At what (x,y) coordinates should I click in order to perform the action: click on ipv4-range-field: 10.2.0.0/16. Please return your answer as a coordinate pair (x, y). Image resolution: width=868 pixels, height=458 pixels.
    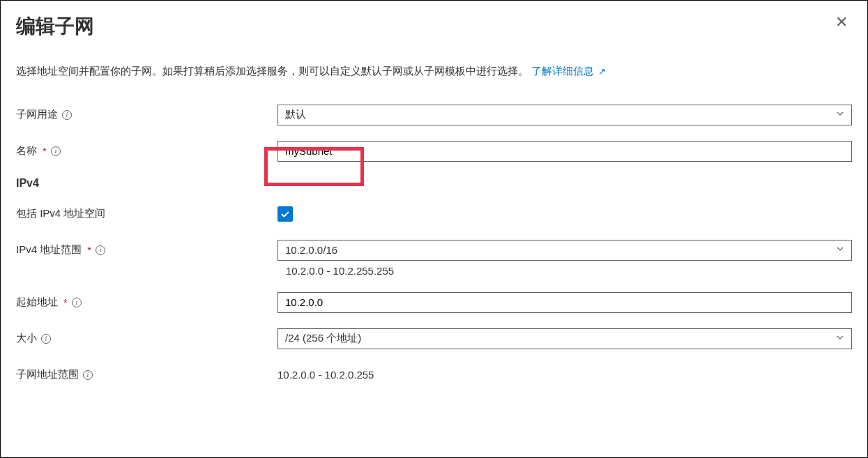
    Looking at the image, I should click on (565, 250).